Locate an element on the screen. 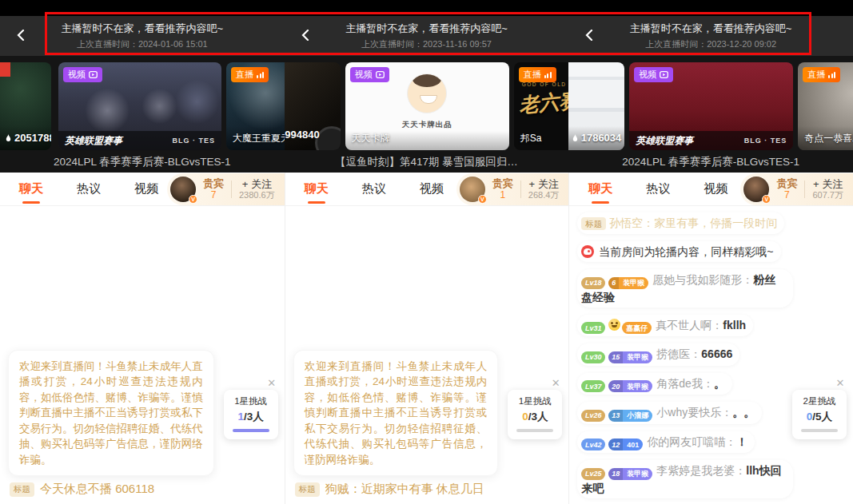  thumbnail-live-stream: 1786034 is located at coordinates (596, 106).